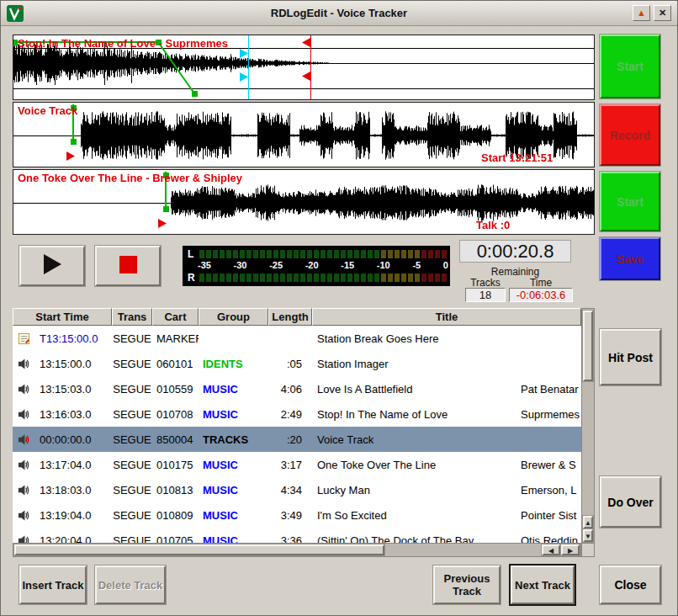 The width and height of the screenshot is (678, 616). I want to click on table-row: 13:20:04.0SEGUE010705MUSIC3:36(Sittin' O…, so click(297, 535).